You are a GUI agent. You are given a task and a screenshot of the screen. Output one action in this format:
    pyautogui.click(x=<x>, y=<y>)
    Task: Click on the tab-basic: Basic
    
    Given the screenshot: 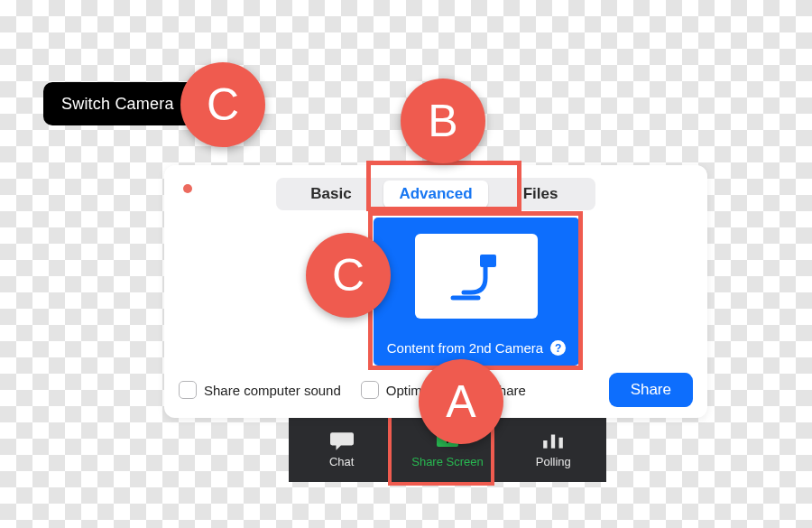 What is the action you would take?
    pyautogui.click(x=331, y=194)
    